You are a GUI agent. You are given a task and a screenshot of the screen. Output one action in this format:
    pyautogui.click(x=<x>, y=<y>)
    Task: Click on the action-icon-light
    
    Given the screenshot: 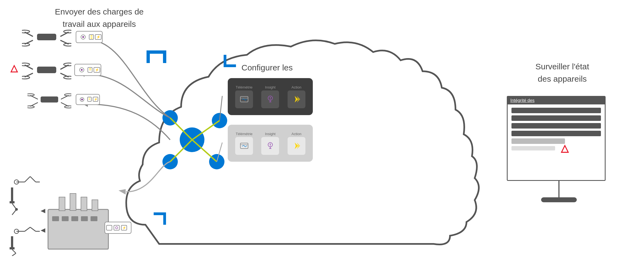 What is the action you would take?
    pyautogui.click(x=296, y=146)
    